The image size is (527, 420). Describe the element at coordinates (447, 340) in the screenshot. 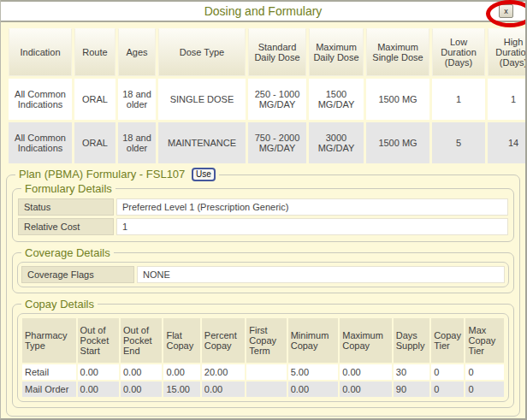

I see `column-header: Copay Tier` at that location.